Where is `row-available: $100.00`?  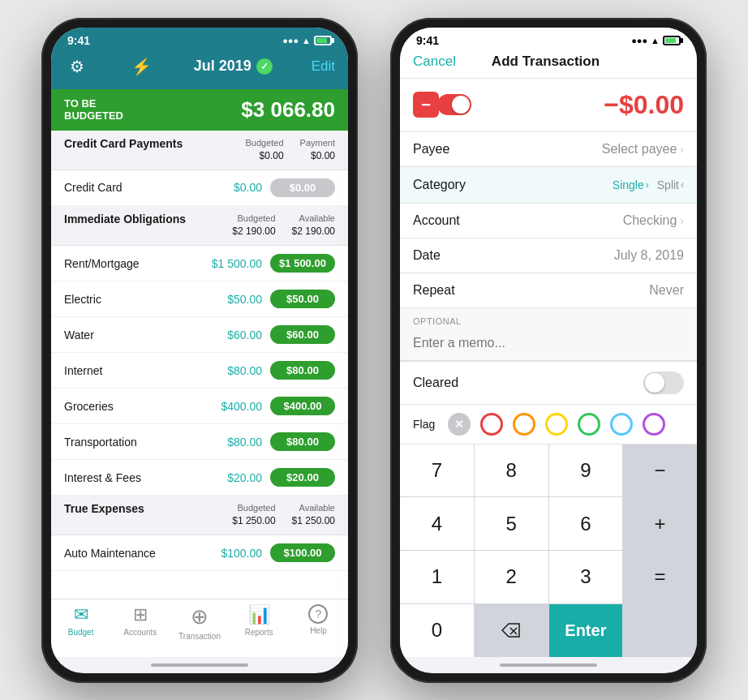
row-available: $100.00 is located at coordinates (303, 553).